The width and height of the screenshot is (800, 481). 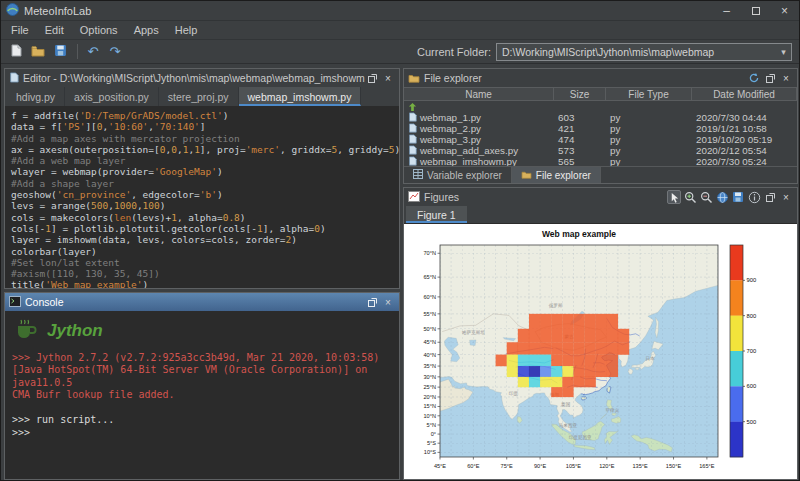 What do you see at coordinates (430, 406) in the screenshot?
I see `svg-text: 15°N` at bounding box center [430, 406].